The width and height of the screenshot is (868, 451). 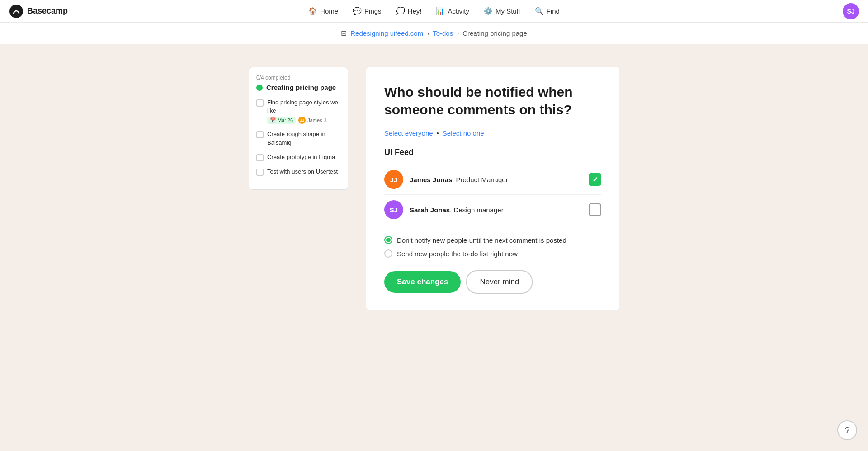 What do you see at coordinates (401, 11) in the screenshot?
I see `hey-icon: 💭` at bounding box center [401, 11].